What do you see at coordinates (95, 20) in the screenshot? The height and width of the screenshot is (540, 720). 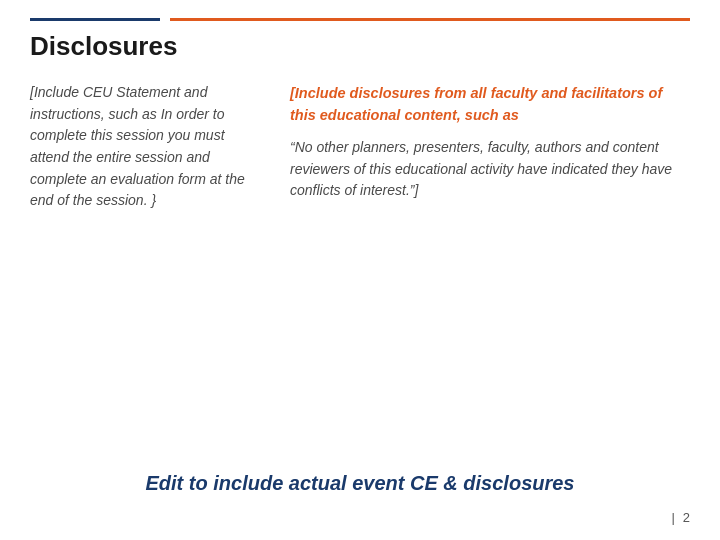 I see `line-short` at bounding box center [95, 20].